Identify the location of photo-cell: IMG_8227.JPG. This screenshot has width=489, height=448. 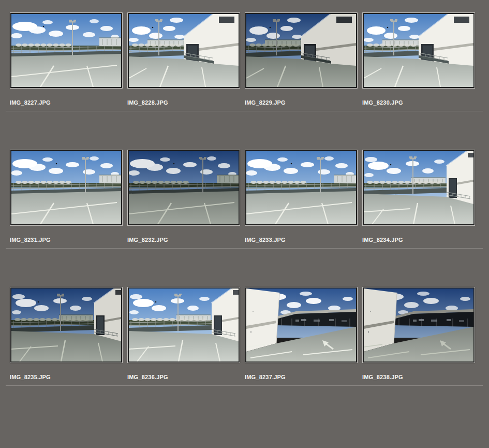
(66, 59).